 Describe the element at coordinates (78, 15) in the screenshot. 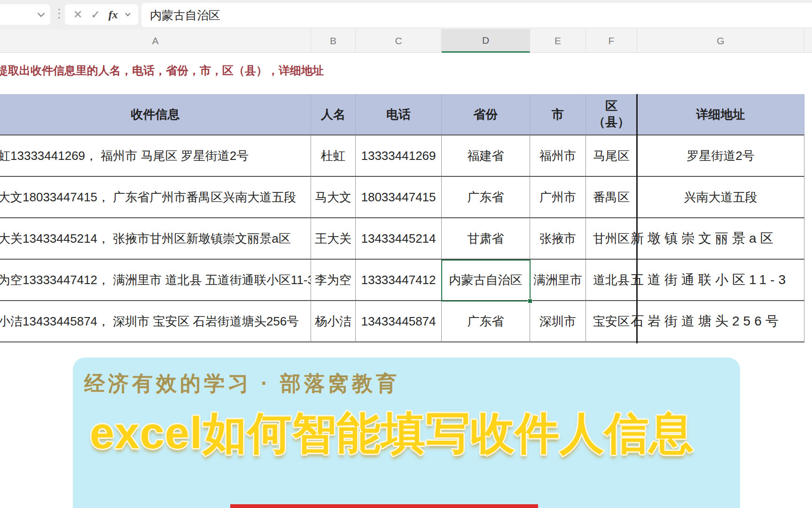

I see `cancel-entry-button: ✕` at that location.